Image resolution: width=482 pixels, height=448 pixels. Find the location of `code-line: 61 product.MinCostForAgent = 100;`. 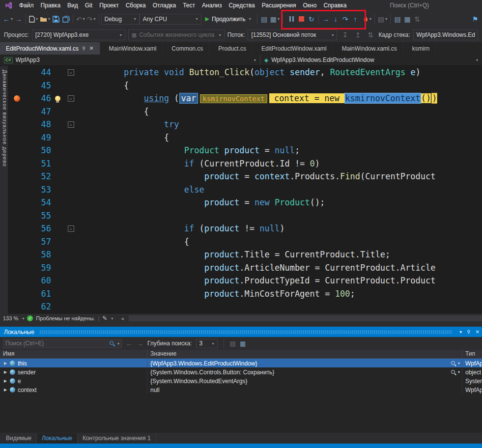

code-line: 61 product.MinCostForAgent = 100; is located at coordinates (245, 294).